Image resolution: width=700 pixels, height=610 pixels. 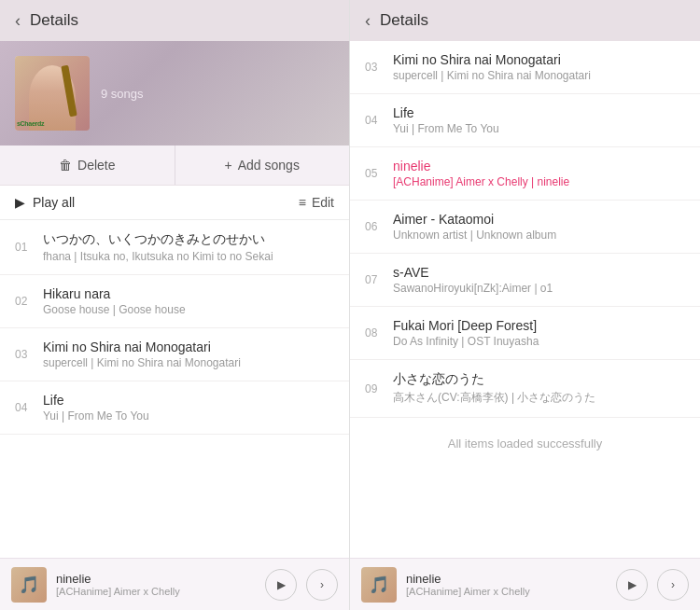 What do you see at coordinates (539, 341) in the screenshot?
I see `song-subtitle: Do As Infinity | OST Inuyasha` at bounding box center [539, 341].